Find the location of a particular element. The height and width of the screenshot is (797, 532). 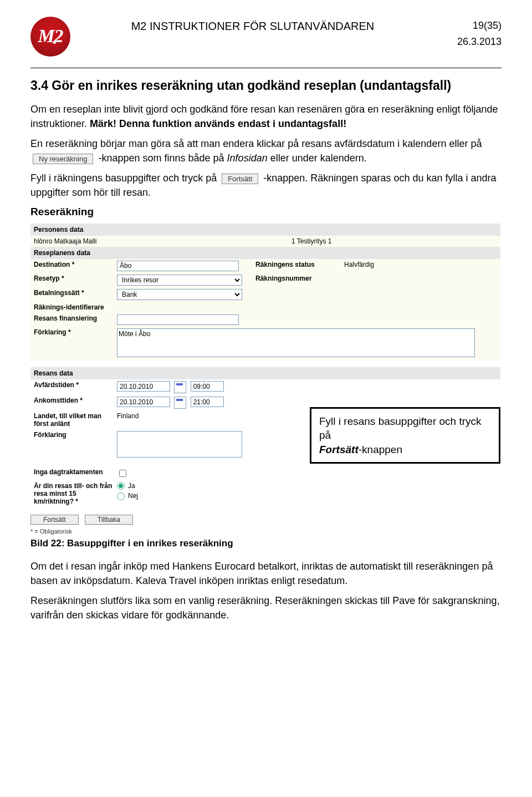

obligatorisk-note: * = Obligatorisk is located at coordinates (265, 531).